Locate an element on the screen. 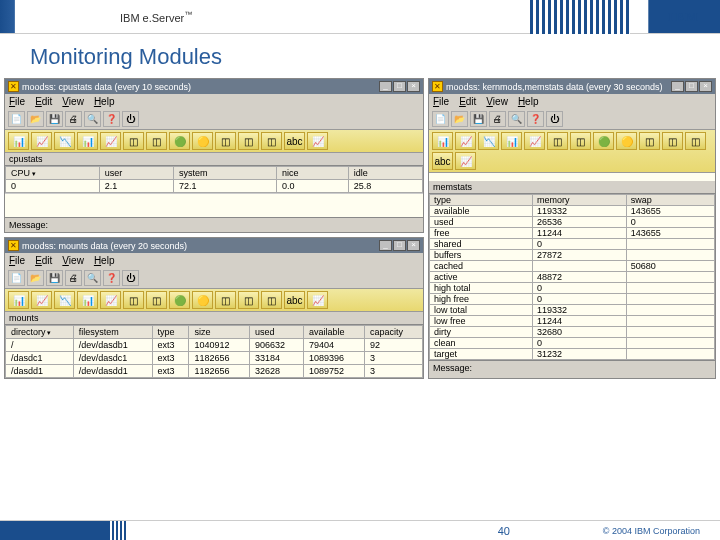  col-header: capacity is located at coordinates (394, 332).